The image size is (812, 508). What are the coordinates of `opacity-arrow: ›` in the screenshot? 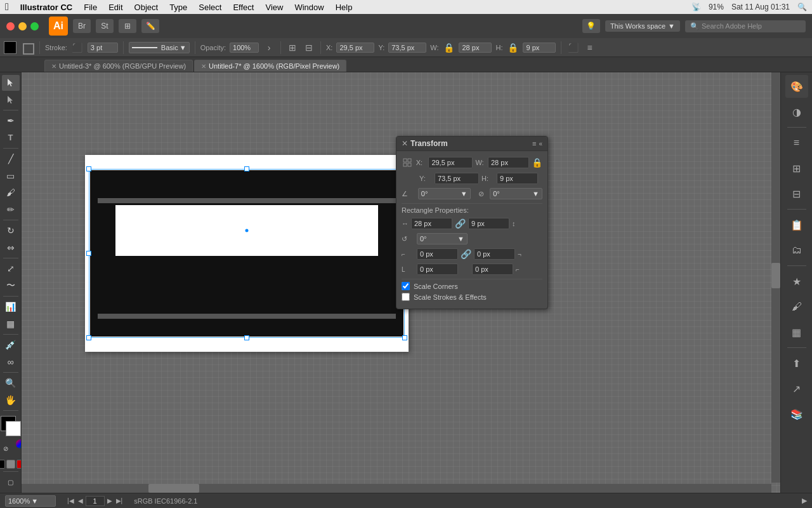 It's located at (269, 48).